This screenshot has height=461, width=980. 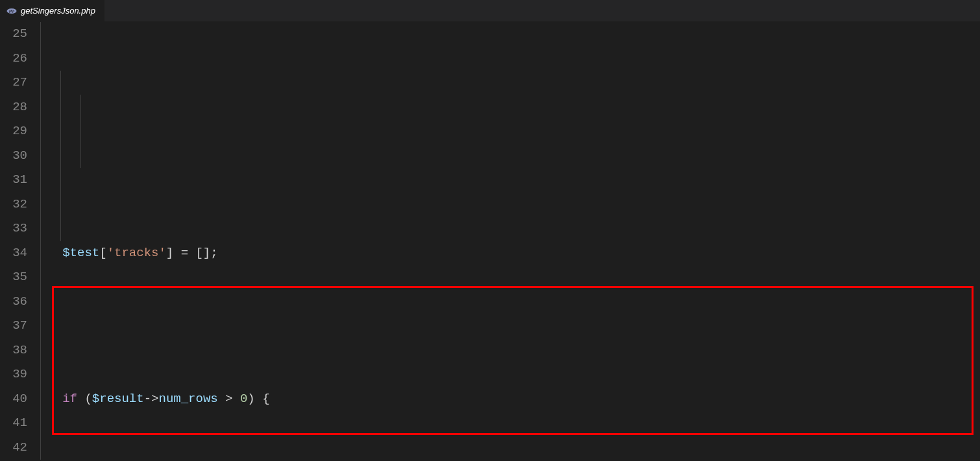 I want to click on line-number: 37, so click(x=14, y=326).